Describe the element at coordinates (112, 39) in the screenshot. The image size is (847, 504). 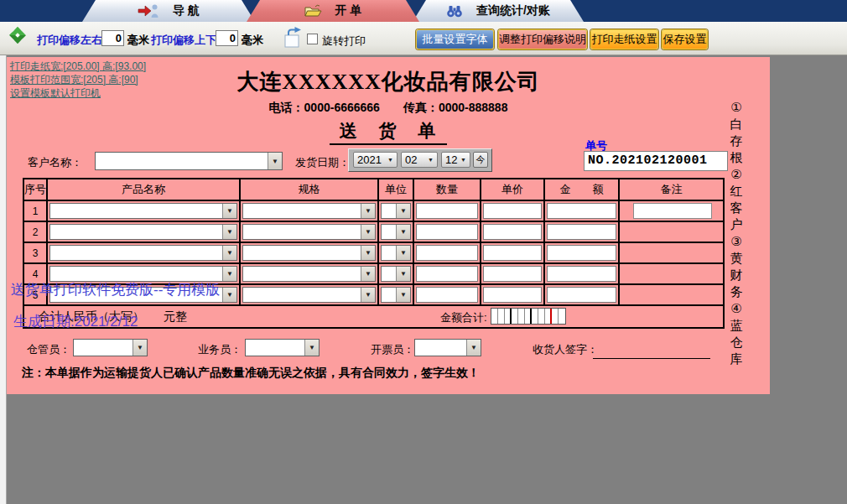
I see `offset-lr-input` at that location.